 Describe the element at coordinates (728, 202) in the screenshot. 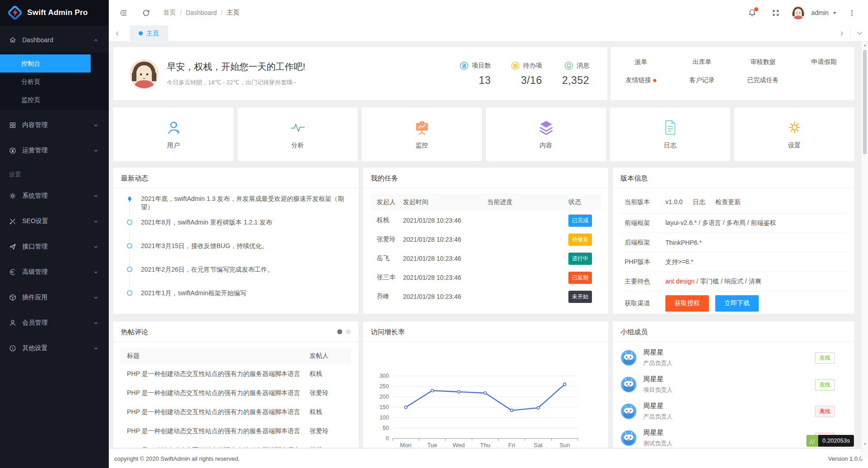

I see `version-link: 检查更新` at that location.